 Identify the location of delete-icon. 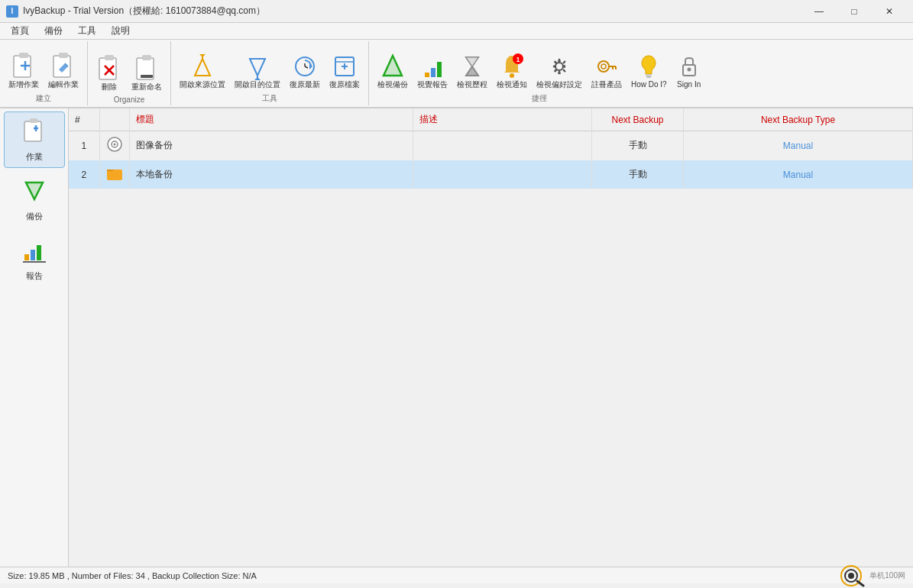
(109, 69).